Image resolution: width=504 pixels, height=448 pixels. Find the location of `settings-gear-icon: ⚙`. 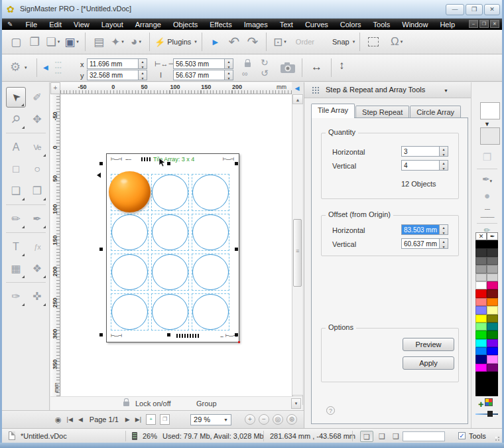

settings-gear-icon: ⚙ is located at coordinates (15, 67).